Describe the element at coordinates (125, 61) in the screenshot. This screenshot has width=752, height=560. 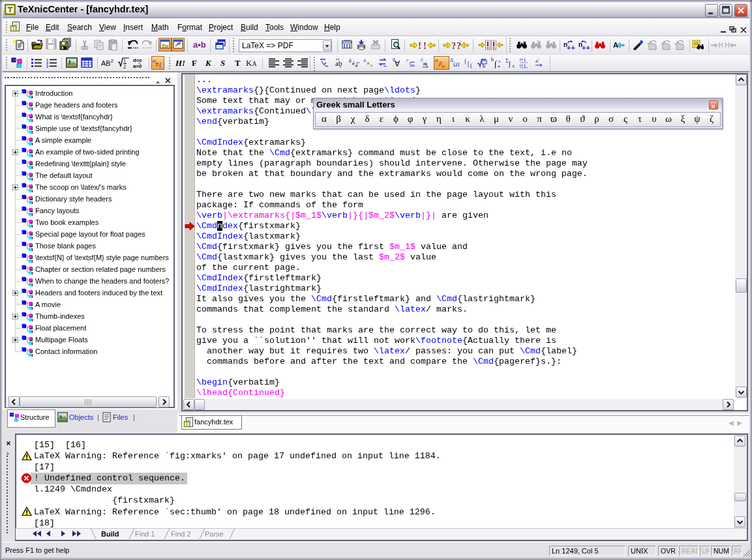
I see `svg-text: 1` at that location.